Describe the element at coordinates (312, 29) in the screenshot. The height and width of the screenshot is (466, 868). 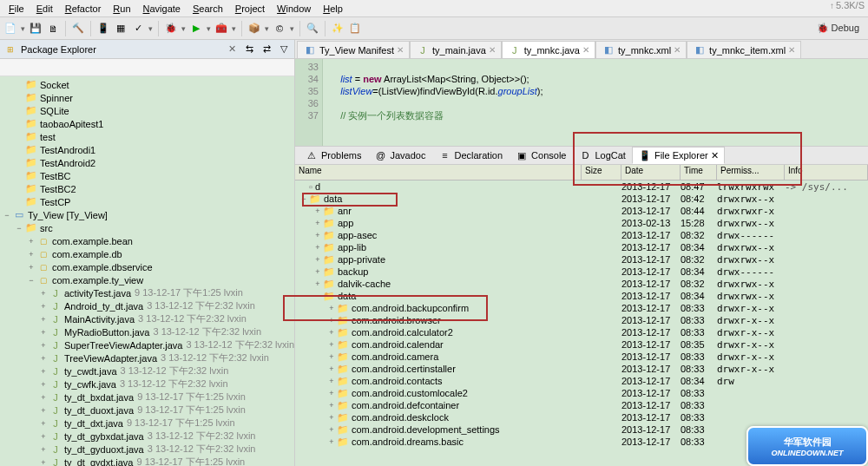
I see `search-icon: 🔍` at that location.